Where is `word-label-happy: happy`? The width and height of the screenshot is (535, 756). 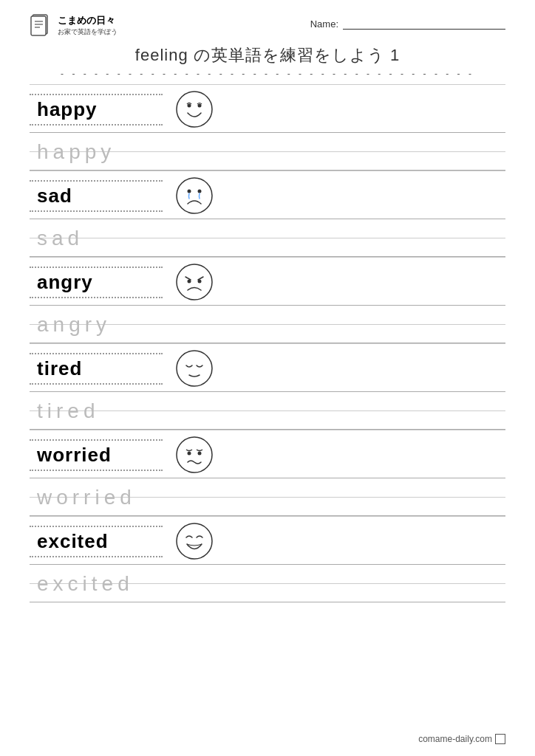
word-label-happy: happy is located at coordinates (67, 109).